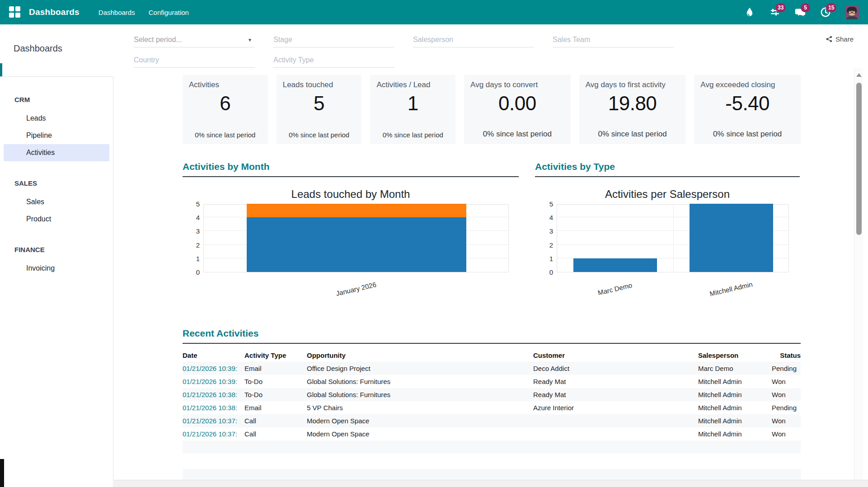 Image resolution: width=868 pixels, height=487 pixels. I want to click on clock-badge: 15, so click(831, 8).